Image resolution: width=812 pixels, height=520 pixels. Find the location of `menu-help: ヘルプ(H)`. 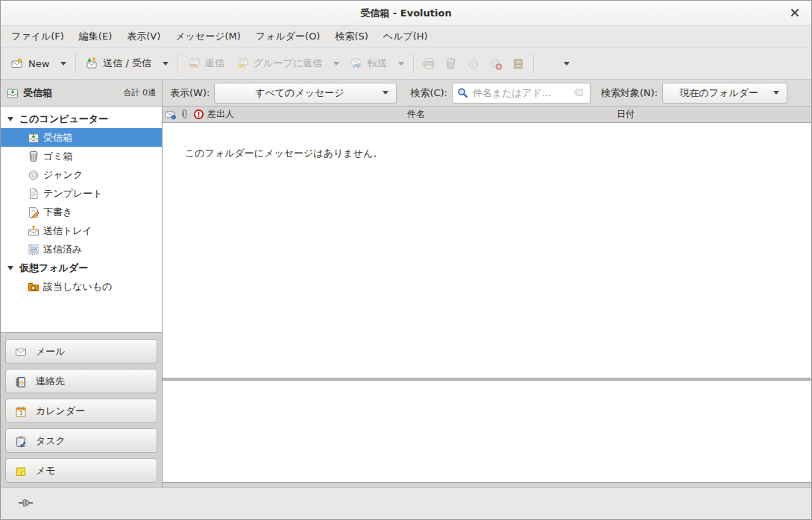

menu-help: ヘルプ(H) is located at coordinates (406, 37).